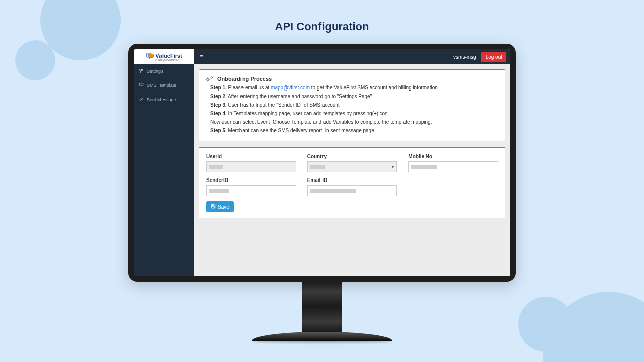  What do you see at coordinates (141, 85) in the screenshot?
I see `chat-icon` at bounding box center [141, 85].